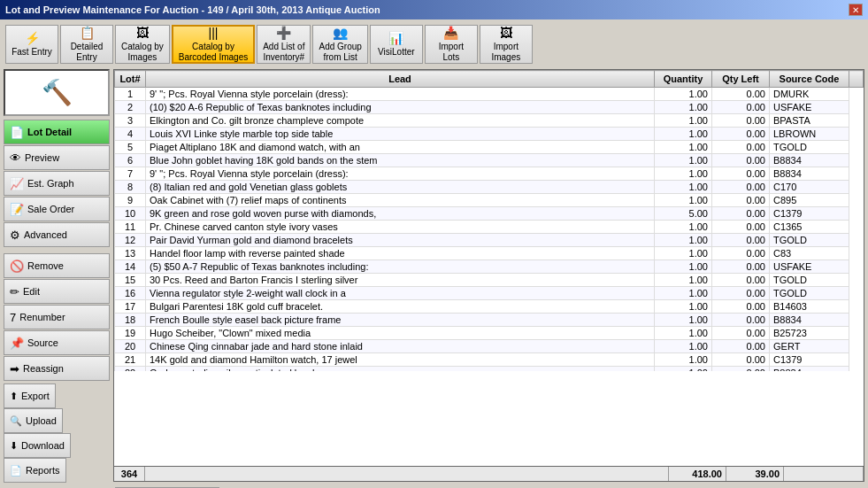 The height and width of the screenshot is (488, 868). I want to click on cell-lead: Piaget Altiplano 18K and diamond watch, …, so click(400, 147).